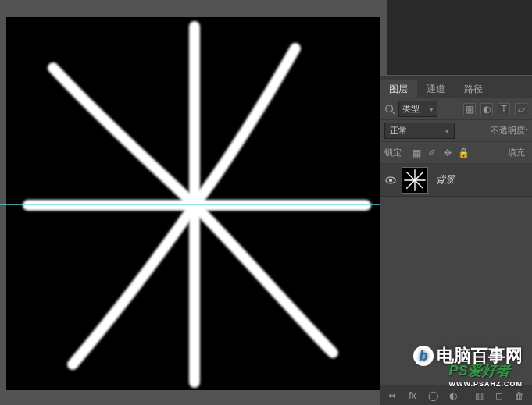 The height and width of the screenshot is (405, 532). Describe the element at coordinates (456, 153) in the screenshot. I see `lock-row: 锁定: ▦ ✐ ✥ 🔒 填充:` at that location.